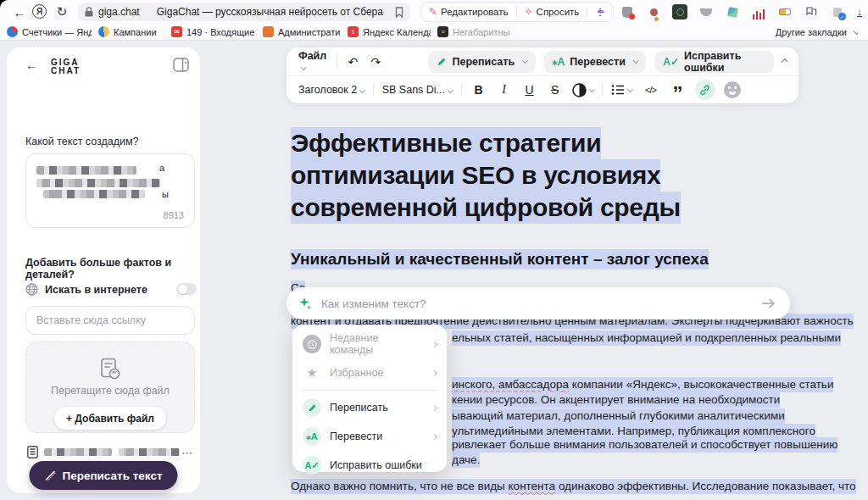 Image resolution: width=868 pixels, height=500 pixels. Describe the element at coordinates (481, 62) in the screenshot. I see `rewrite-button: Переписать` at that location.